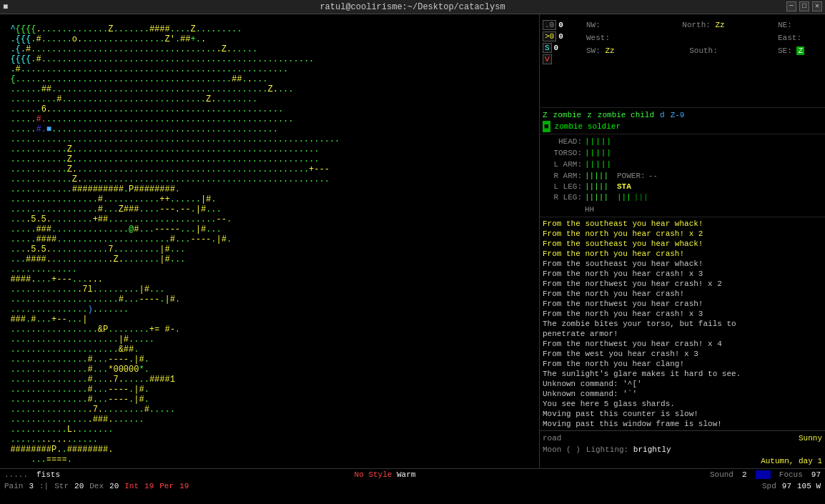  Describe the element at coordinates (49, 475) in the screenshot. I see `weapon-val: fists` at that location.